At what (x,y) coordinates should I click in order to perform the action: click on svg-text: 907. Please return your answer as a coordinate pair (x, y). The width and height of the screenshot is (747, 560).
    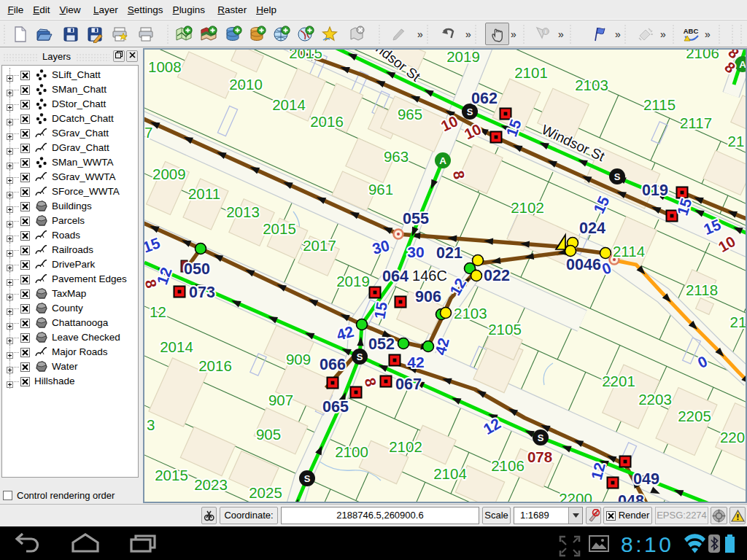
    Looking at the image, I should click on (281, 400).